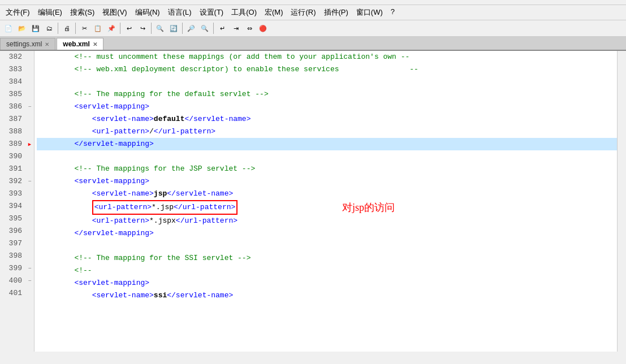 The image size is (626, 364). I want to click on menu-item-m: 宏(M), so click(274, 12).